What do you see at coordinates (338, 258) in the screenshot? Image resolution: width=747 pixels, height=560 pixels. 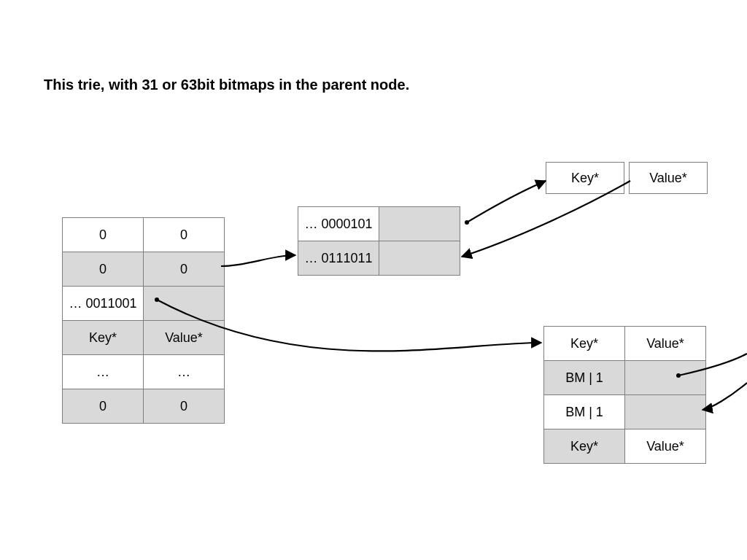 I see `cell: … 0111011` at bounding box center [338, 258].